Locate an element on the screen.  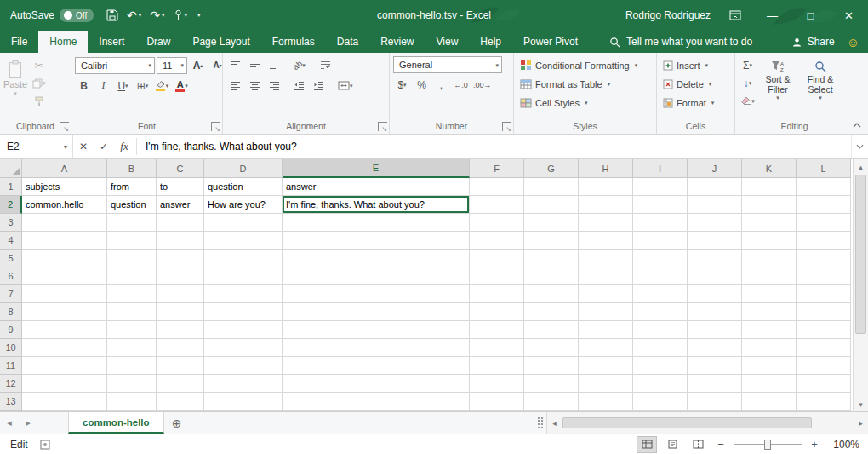
column-header-I: I is located at coordinates (660, 169).